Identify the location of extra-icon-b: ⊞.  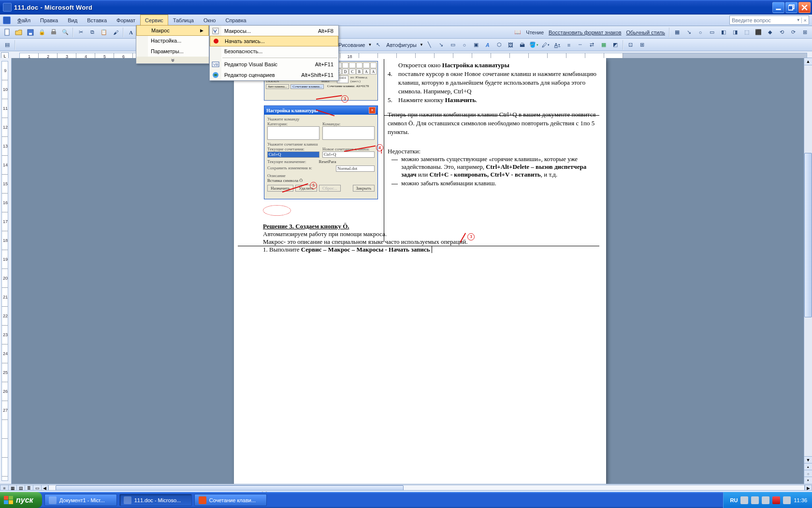
(642, 45).